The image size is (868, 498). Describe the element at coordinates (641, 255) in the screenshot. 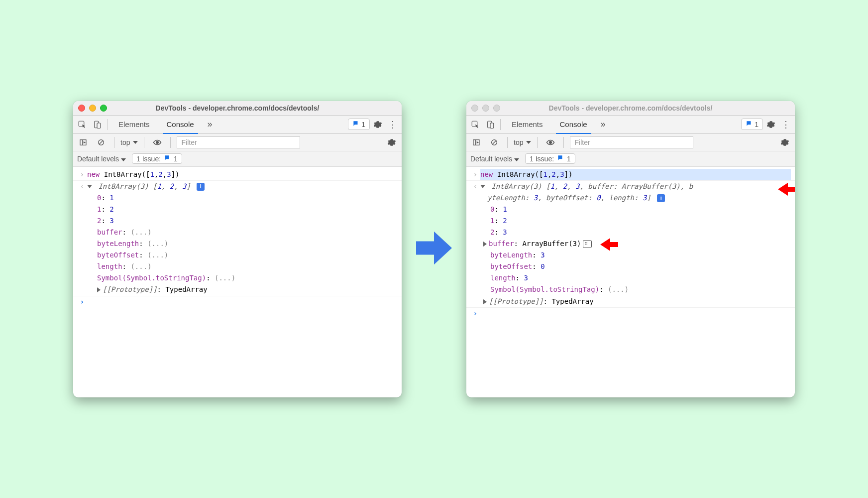

I see `object-property: byteLength: 3` at that location.